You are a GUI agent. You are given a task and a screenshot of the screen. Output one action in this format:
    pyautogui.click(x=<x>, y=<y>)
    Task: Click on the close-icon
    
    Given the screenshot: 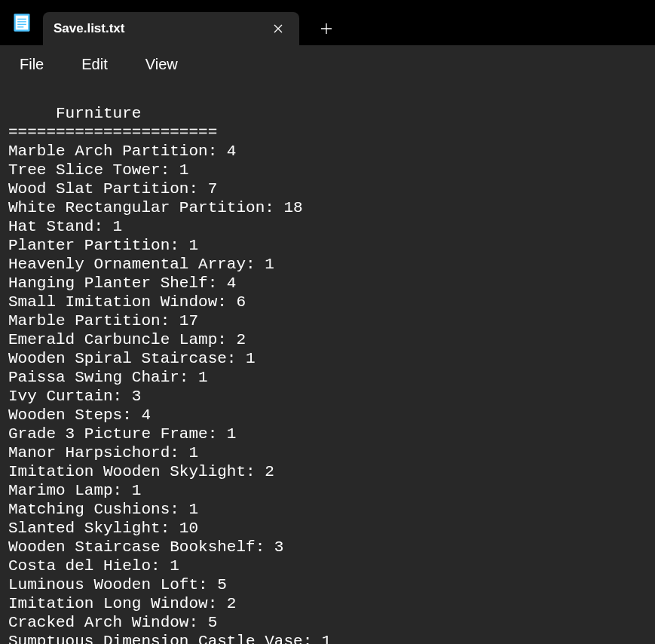 What is the action you would take?
    pyautogui.click(x=278, y=29)
    